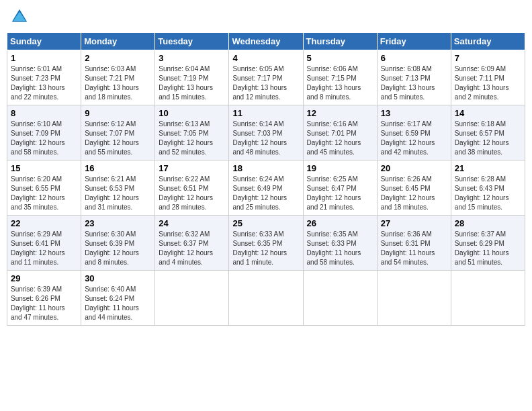 This screenshot has width=532, height=411. Describe the element at coordinates (340, 223) in the screenshot. I see `day-number: 26` at that location.